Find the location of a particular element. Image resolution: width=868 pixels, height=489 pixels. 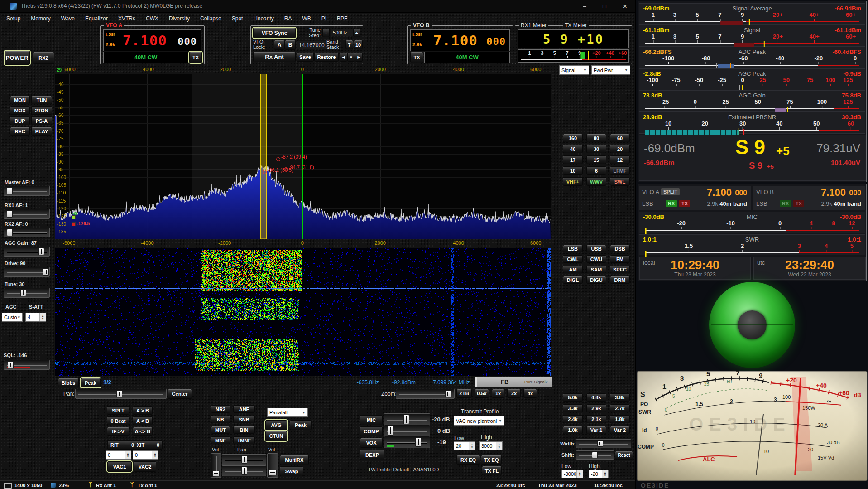

filter-width-slider is located at coordinates (604, 444).